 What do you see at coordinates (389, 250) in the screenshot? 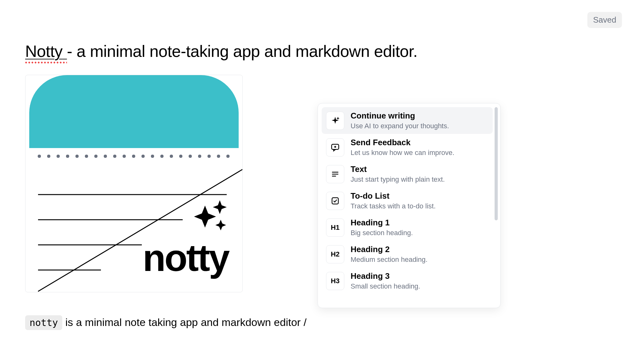
I see `menu-item-title: Heading 2` at bounding box center [389, 250].